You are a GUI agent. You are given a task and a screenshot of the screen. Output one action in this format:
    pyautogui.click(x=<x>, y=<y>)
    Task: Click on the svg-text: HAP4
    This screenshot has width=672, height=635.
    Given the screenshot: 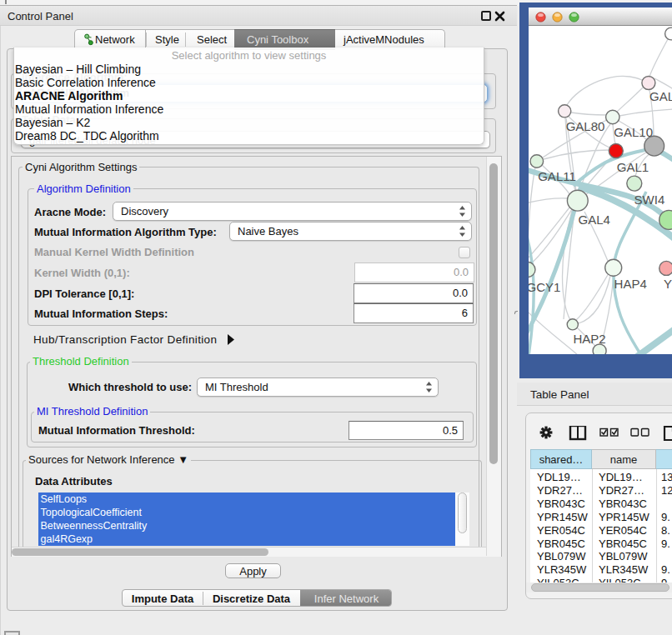 What is the action you would take?
    pyautogui.click(x=630, y=283)
    